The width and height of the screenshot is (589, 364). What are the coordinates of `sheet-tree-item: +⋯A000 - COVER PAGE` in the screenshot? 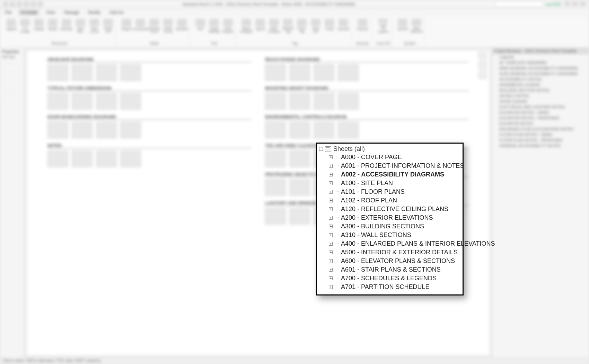 It's located at (390, 157).